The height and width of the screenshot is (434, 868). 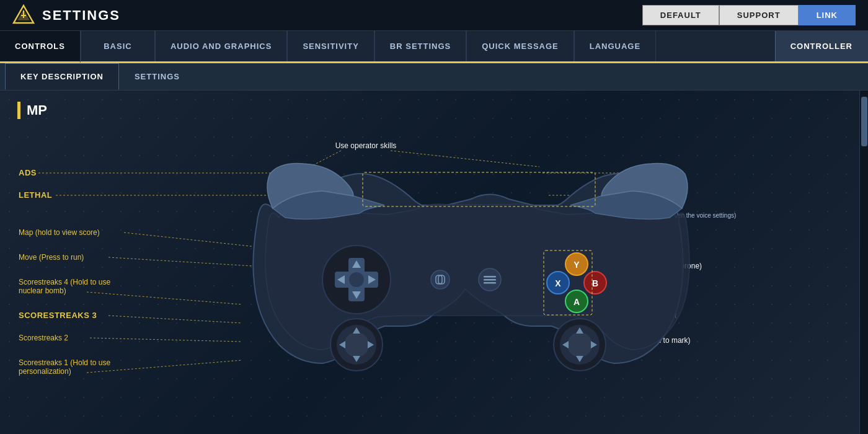 I want to click on header: SETTINGS DEFAULT SUPPORT LINK, so click(x=434, y=16).